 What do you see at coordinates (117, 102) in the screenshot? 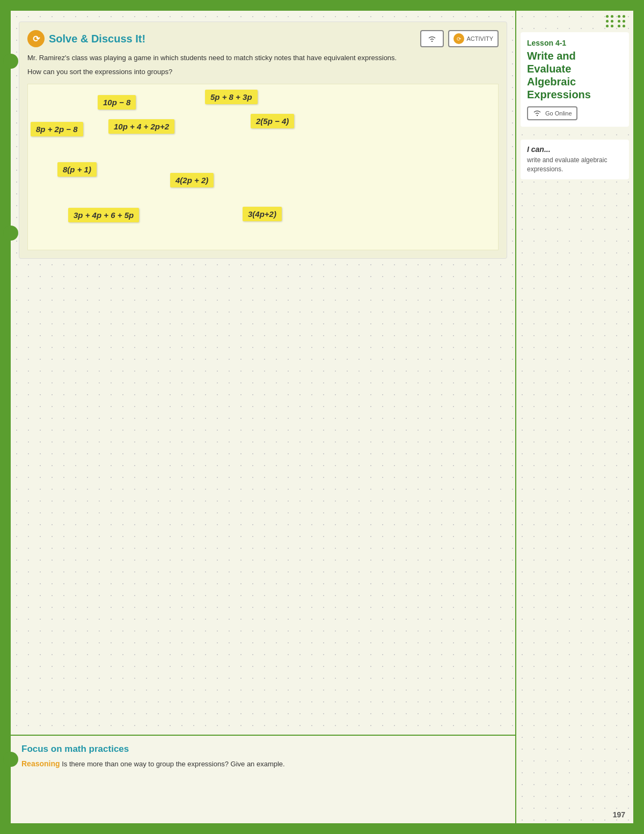
I see `sticky-note-1: 10p − 8` at bounding box center [117, 102].